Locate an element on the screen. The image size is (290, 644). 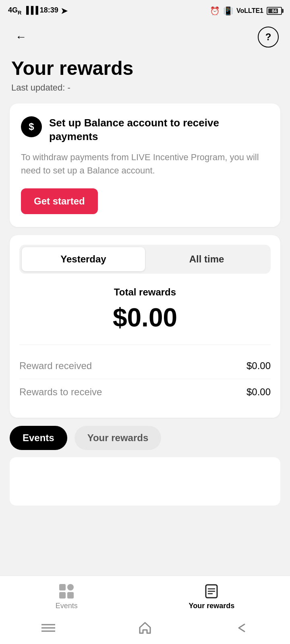
vibrate-icon: 📳 is located at coordinates (228, 11).